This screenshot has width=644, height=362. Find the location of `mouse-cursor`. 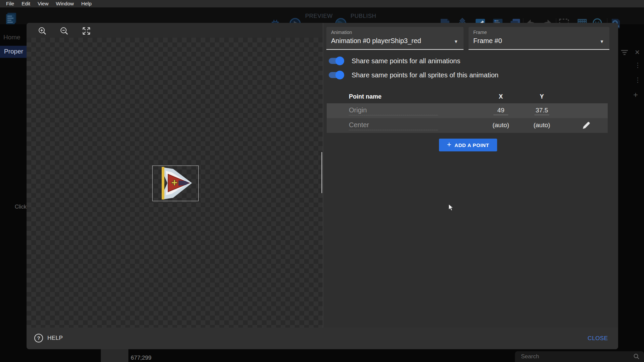

mouse-cursor is located at coordinates (452, 208).